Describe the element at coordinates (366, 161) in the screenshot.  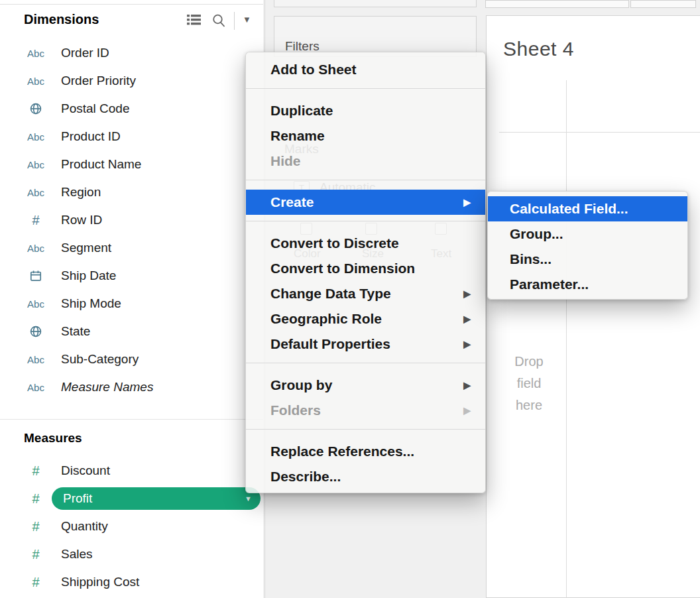
I see `menu-item: Hide ▶` at that location.